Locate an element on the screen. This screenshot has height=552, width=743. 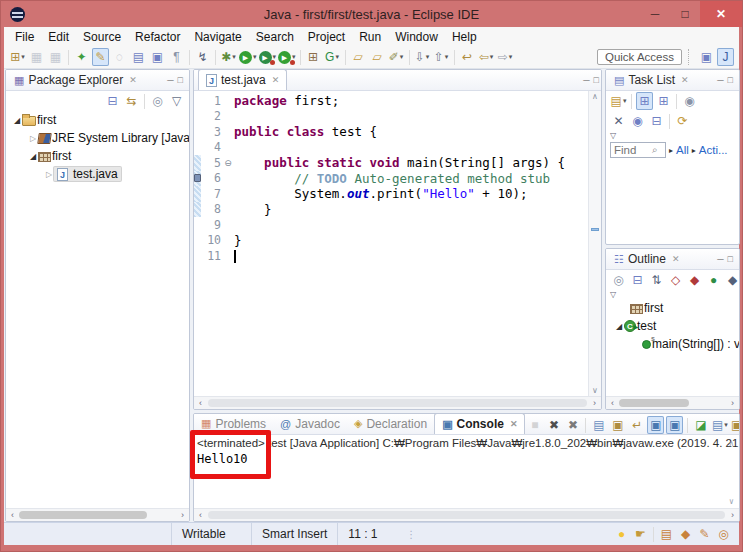
console-vscrollbar: ∧ ∨ is located at coordinates (732, 472).